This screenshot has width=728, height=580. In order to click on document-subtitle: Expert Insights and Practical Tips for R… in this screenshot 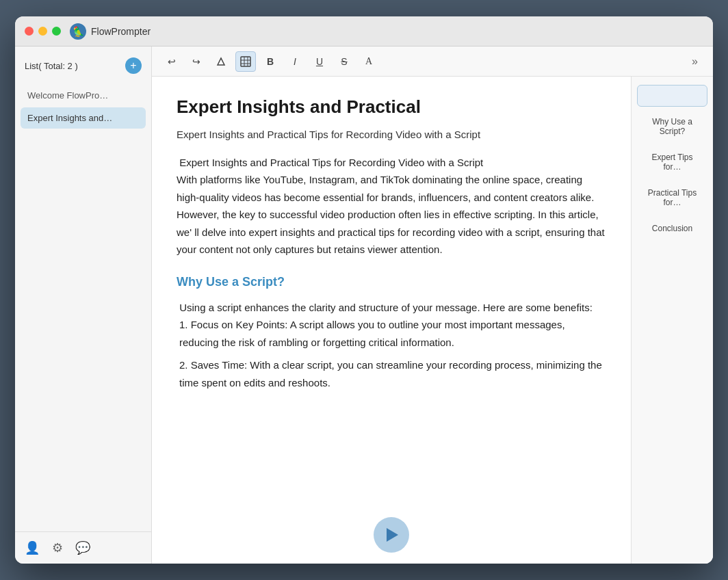, I will do `click(391, 134)`.